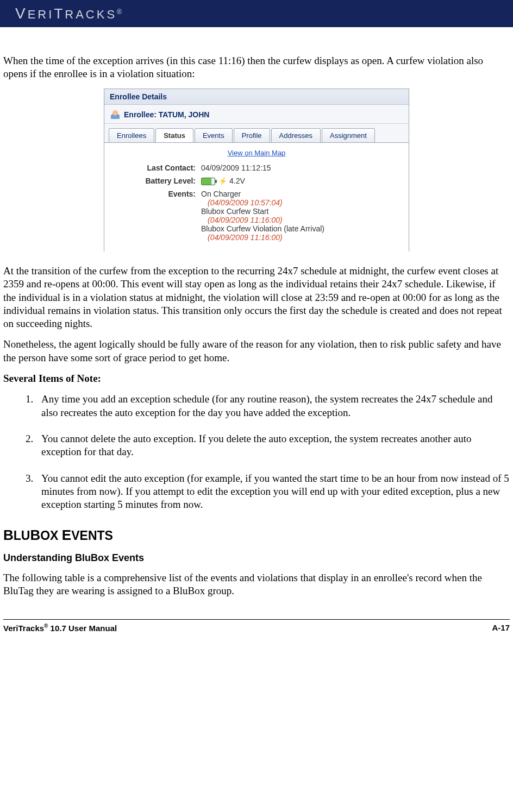 Image resolution: width=513 pixels, height=812 pixels. What do you see at coordinates (273, 492) in the screenshot?
I see `note-item-3: You cannot edit the auto exception (for …` at bounding box center [273, 492].